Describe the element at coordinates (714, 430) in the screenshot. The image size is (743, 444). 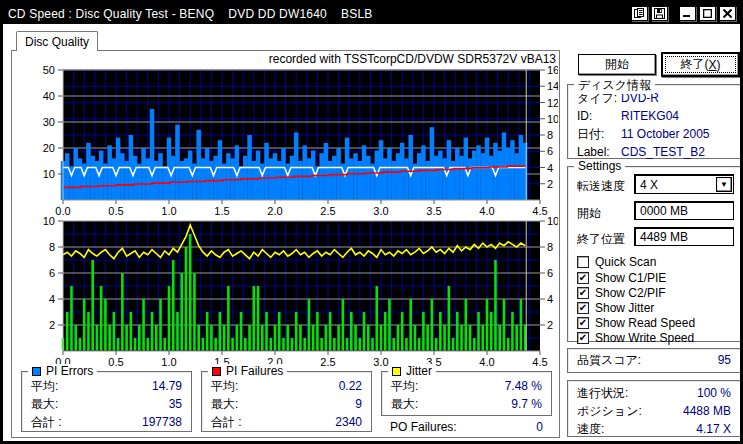
I see `speed-readout-value: 4.17 X` at that location.